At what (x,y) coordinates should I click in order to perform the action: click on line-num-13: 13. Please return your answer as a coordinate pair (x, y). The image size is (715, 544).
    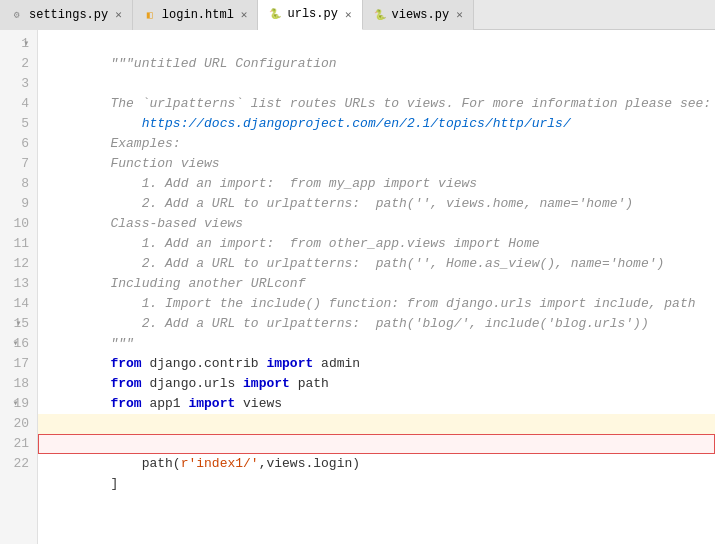
    Looking at the image, I should click on (18, 284).